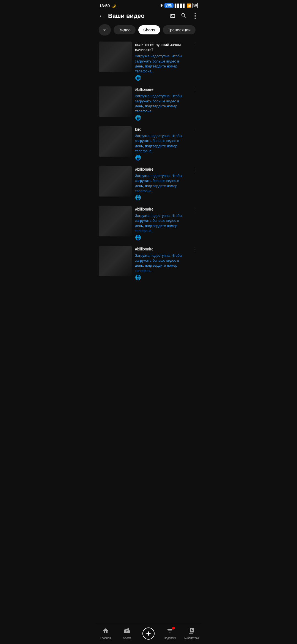  Describe the element at coordinates (195, 6) in the screenshot. I see `battery-indicator: 56` at that location.